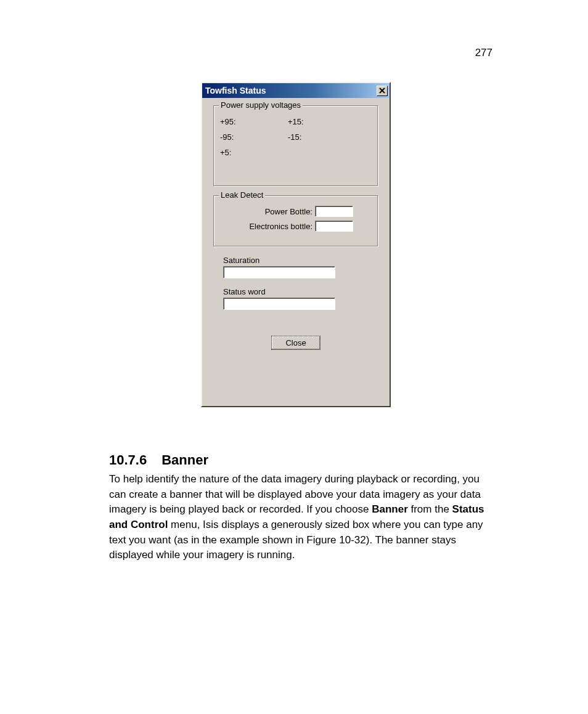  I want to click on dialog-body: Power supply voltages +95: +15: -95: -15…, so click(296, 229).